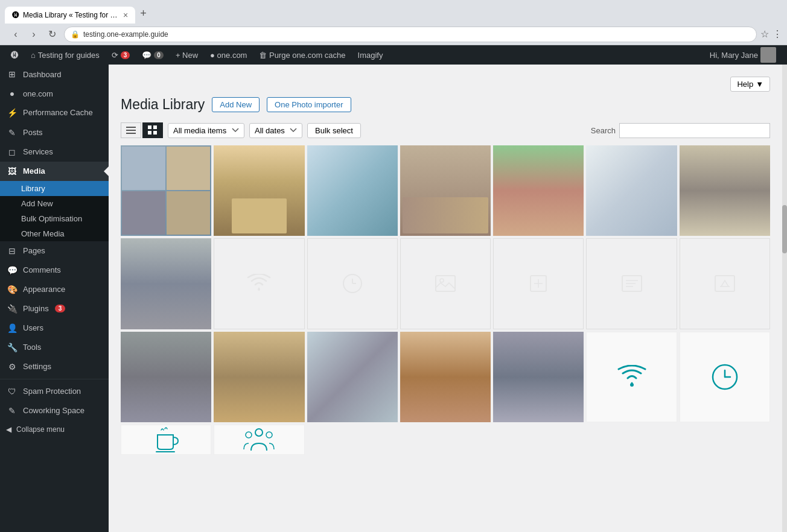 The height and width of the screenshot is (532, 787). Describe the element at coordinates (54, 290) in the screenshot. I see `sidebar-item-appearance: 🎨 Appearance` at that location.